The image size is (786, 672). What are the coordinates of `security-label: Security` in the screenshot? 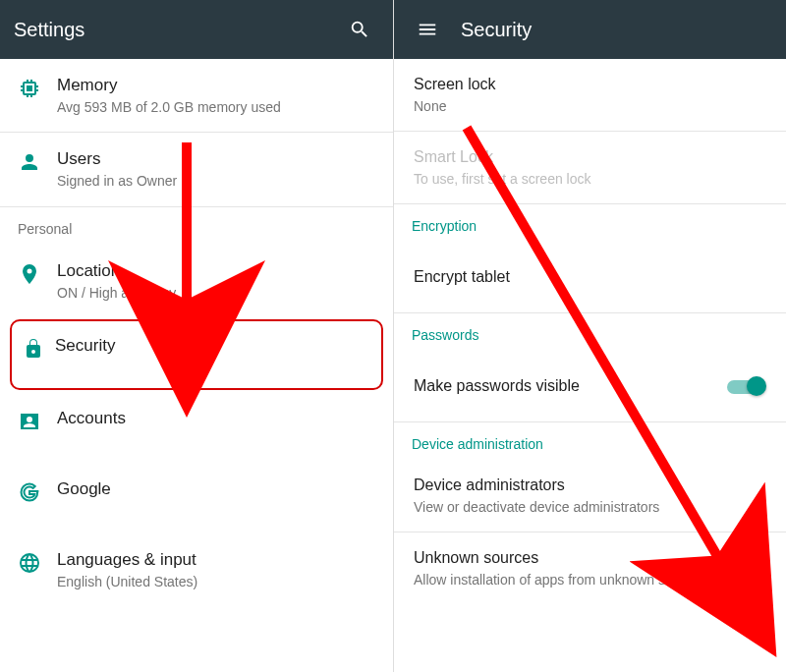 It's located at (213, 346).